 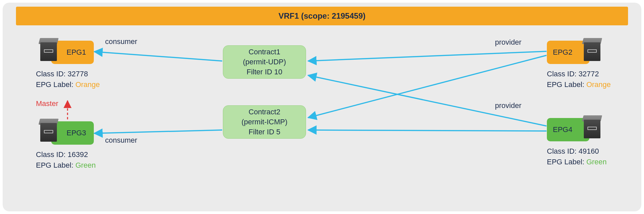 What do you see at coordinates (264, 122) in the screenshot?
I see `contract2-rule: (permit-ICMP)` at bounding box center [264, 122].